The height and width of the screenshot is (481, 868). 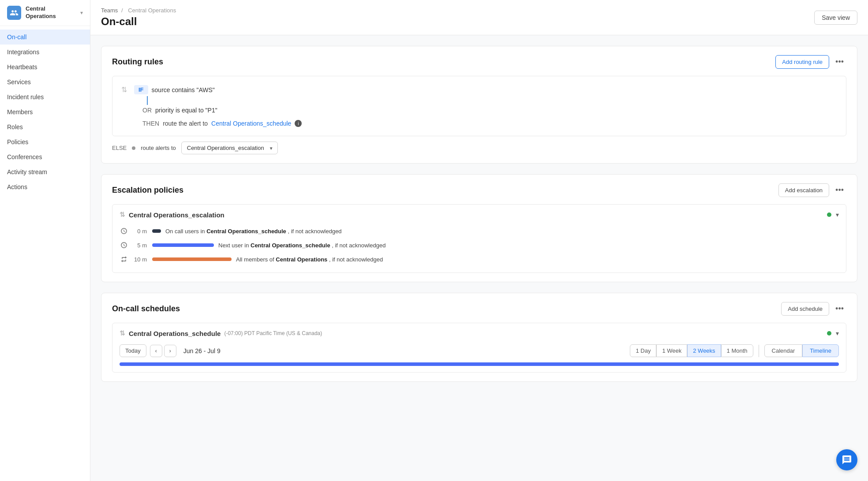 What do you see at coordinates (479, 110) in the screenshot?
I see `routing-rule-or-row: OR priority is equal to "P1"` at bounding box center [479, 110].